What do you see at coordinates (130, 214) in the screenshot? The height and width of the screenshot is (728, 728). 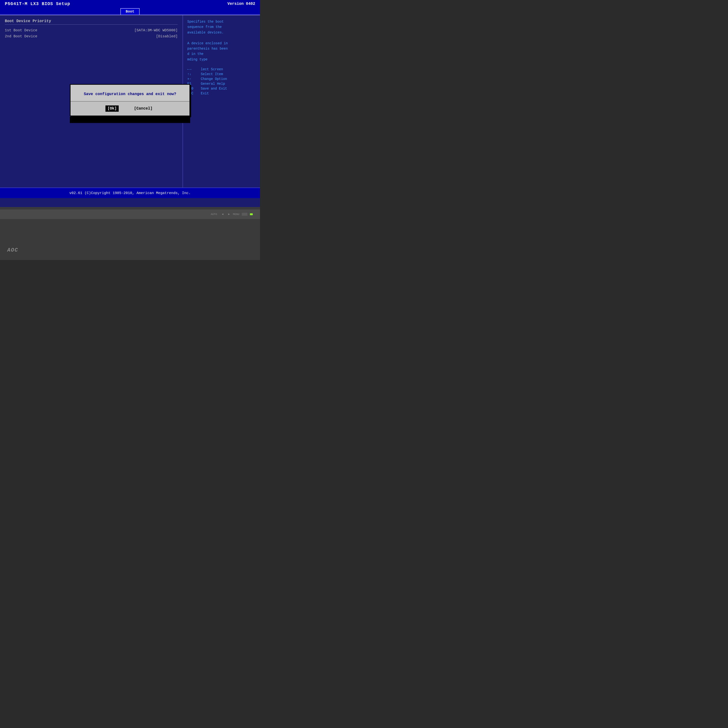 I see `monitor-bottom-bar: AUTO ◄ ► MENU` at bounding box center [130, 214].